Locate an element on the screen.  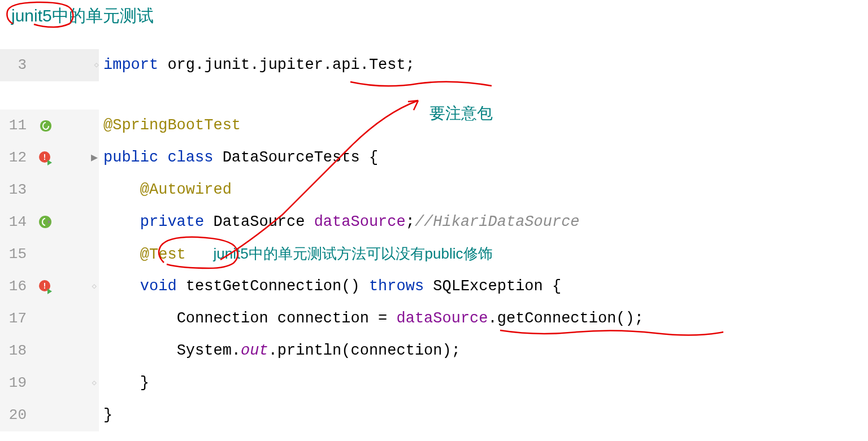
spring-leaf-icon is located at coordinates (46, 126).